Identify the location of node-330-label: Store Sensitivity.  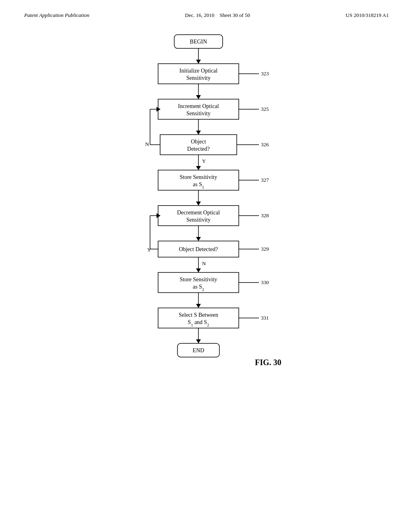
(198, 280).